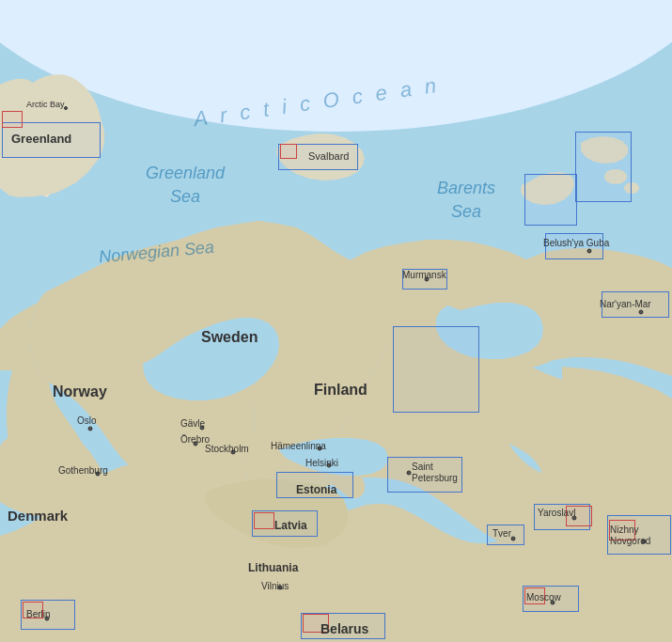  Describe the element at coordinates (410, 474) in the screenshot. I see `saint-pete-dot` at that location.